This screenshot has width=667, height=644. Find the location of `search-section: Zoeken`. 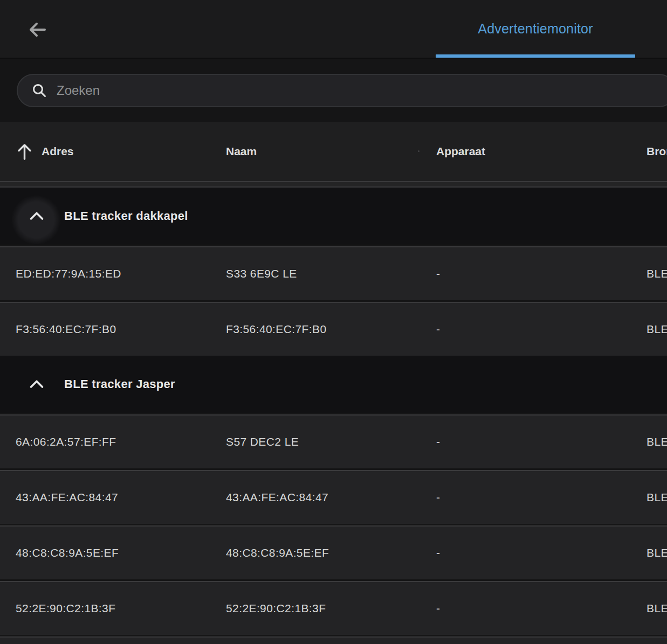

search-section: Zoeken is located at coordinates (333, 91).